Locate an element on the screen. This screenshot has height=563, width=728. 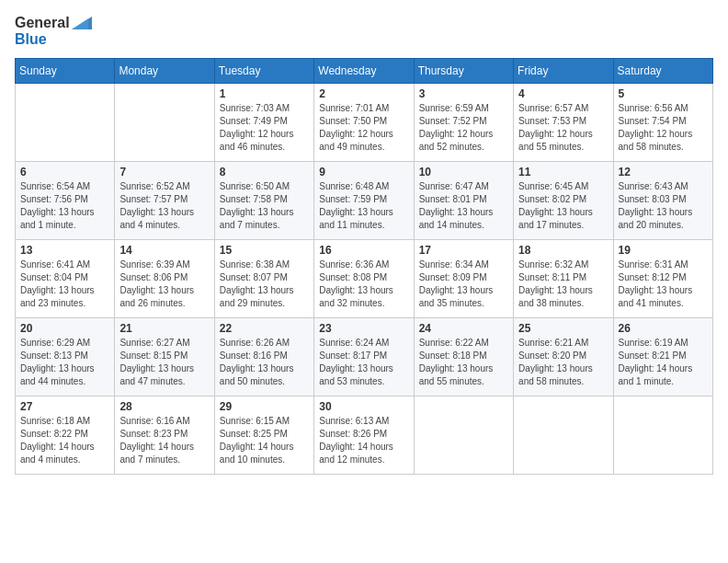
day-number: 30 is located at coordinates (364, 407).